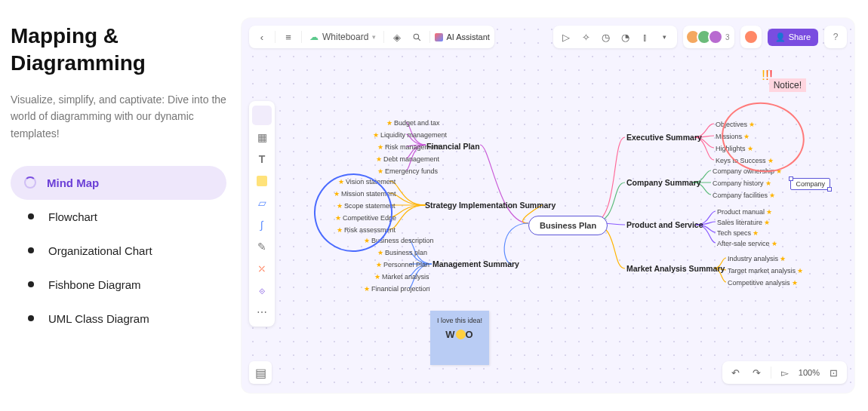 This screenshot has height=411, width=868. Describe the element at coordinates (406, 265) in the screenshot. I see `leaf-label: Personnel Plan` at that location.